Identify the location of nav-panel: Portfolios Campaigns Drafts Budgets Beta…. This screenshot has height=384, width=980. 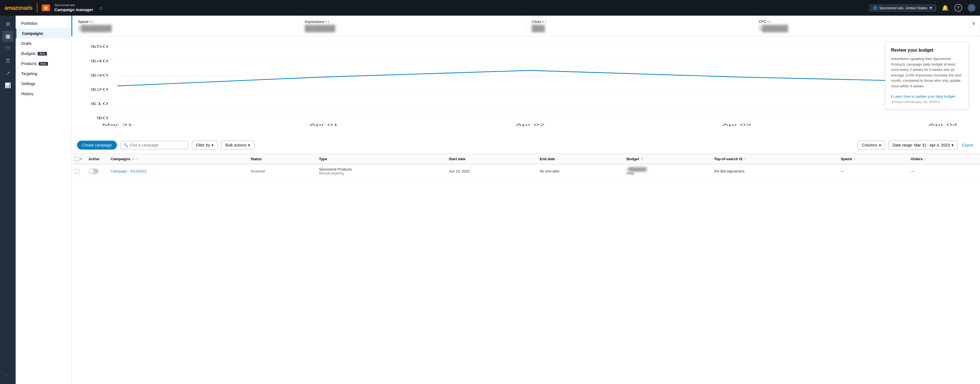
(43, 200).